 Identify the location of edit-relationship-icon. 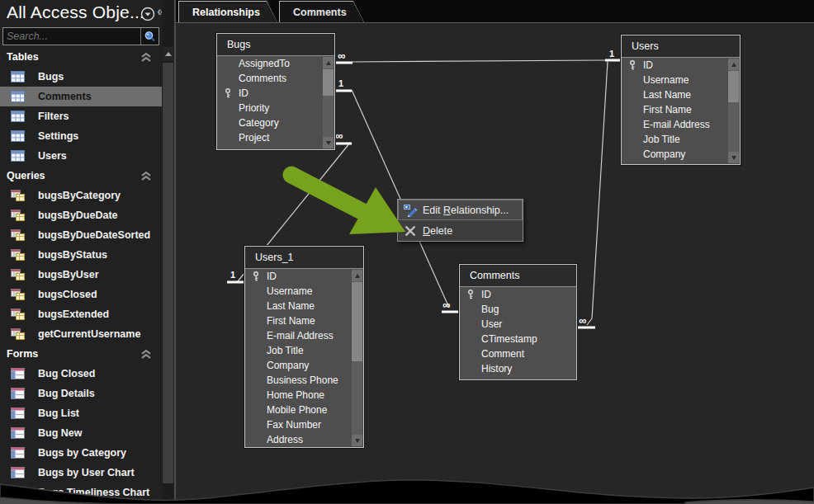
(411, 210).